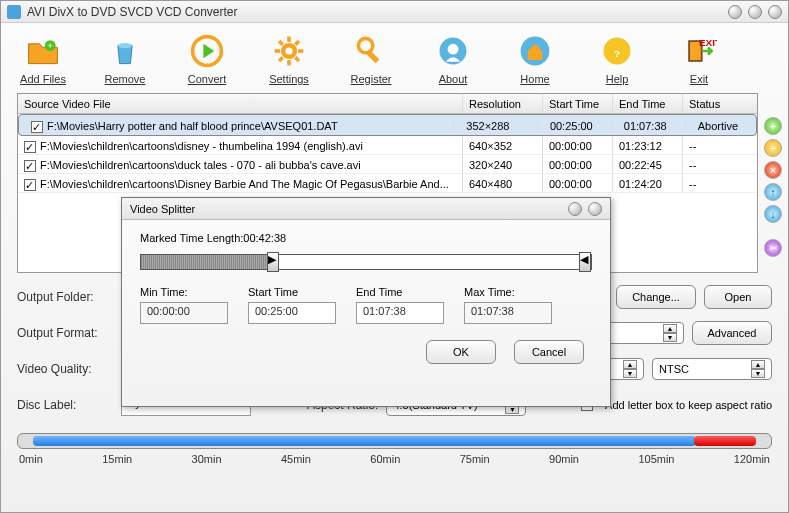  What do you see at coordinates (595, 209) in the screenshot?
I see `dialog-close-icon` at bounding box center [595, 209].